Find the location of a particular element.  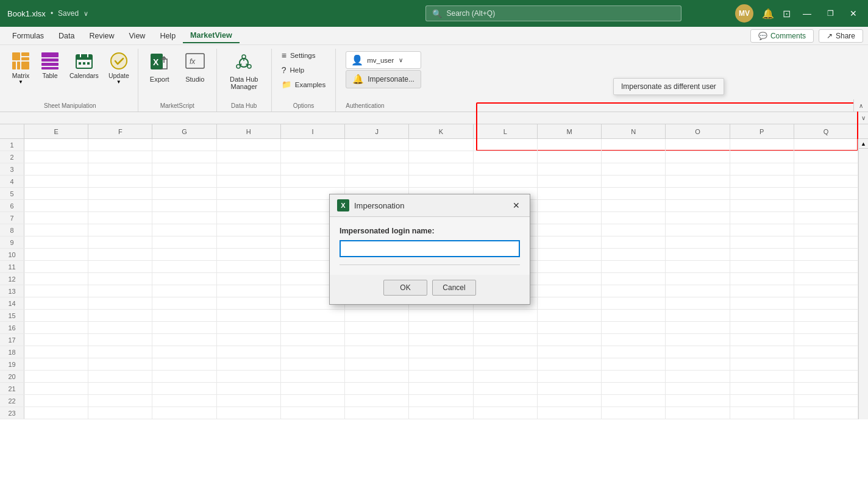

user-dropdown-button: 👤 mv_user ∨ is located at coordinates (383, 60).